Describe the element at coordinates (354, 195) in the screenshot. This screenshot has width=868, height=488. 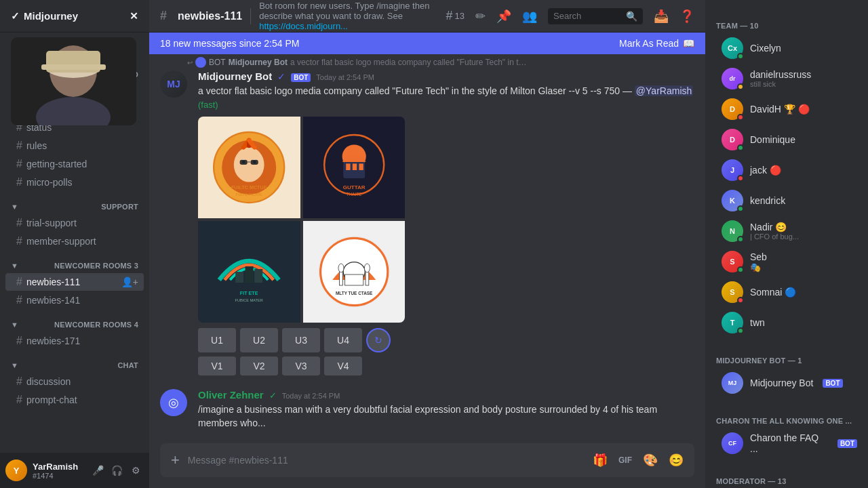
I see `svg-text: THAITE` at that location.